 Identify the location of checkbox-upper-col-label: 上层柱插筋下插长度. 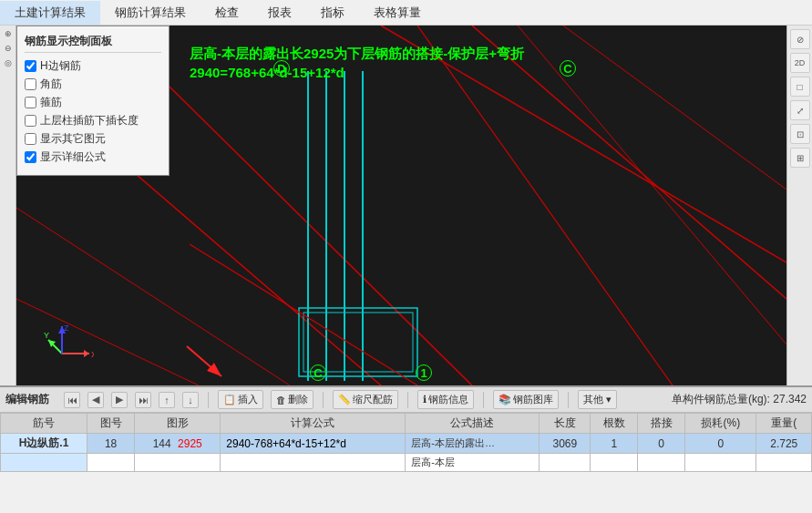
(89, 120).